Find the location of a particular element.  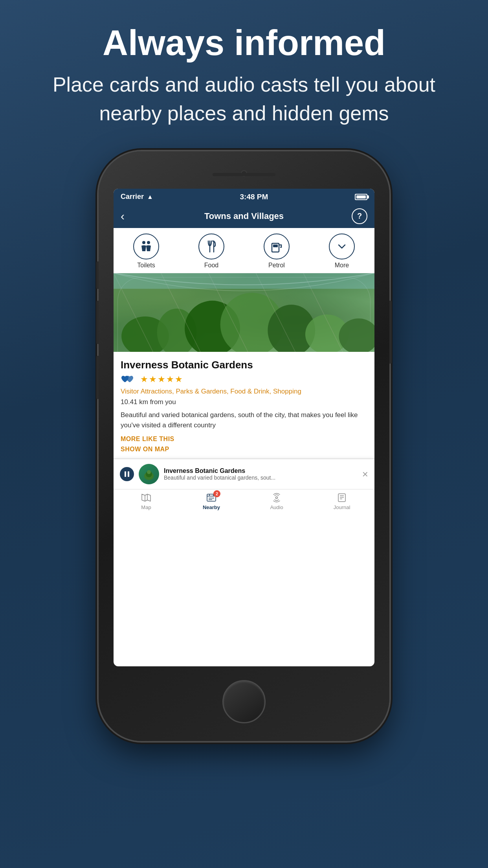

help-button: ? is located at coordinates (360, 216).